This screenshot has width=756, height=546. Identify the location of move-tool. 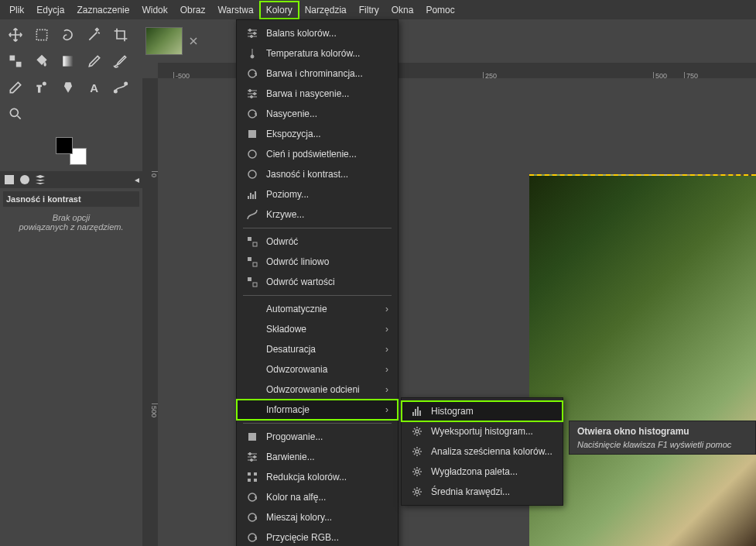
(15, 35).